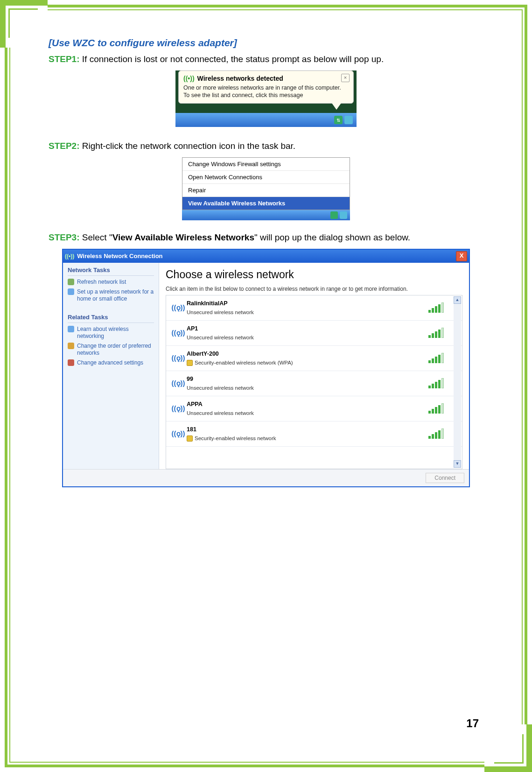 This screenshot has width=532, height=772. Describe the element at coordinates (308, 429) in the screenshot. I see `network-name: 181` at that location.